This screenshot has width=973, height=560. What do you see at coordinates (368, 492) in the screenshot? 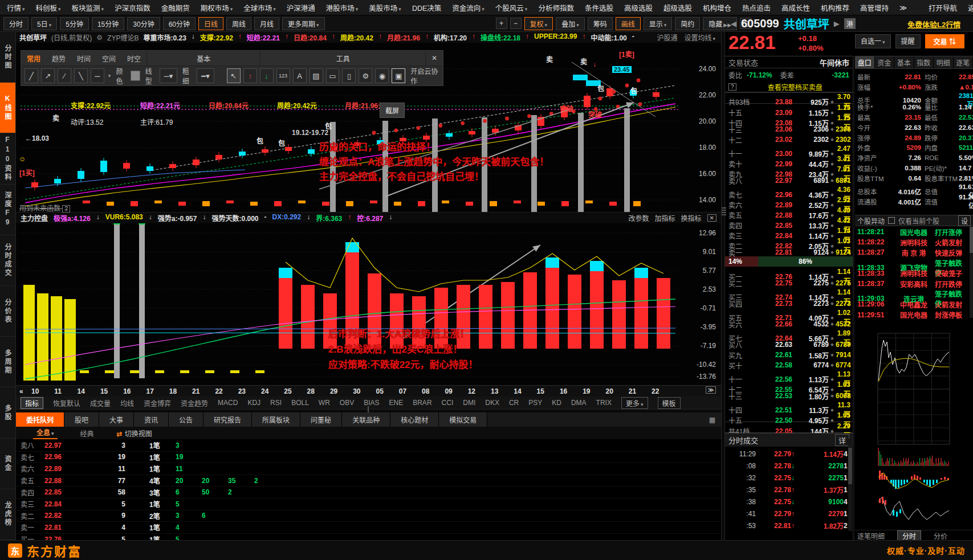
I see `queue-row: 卖四22.85583笔6502` at bounding box center [368, 492].